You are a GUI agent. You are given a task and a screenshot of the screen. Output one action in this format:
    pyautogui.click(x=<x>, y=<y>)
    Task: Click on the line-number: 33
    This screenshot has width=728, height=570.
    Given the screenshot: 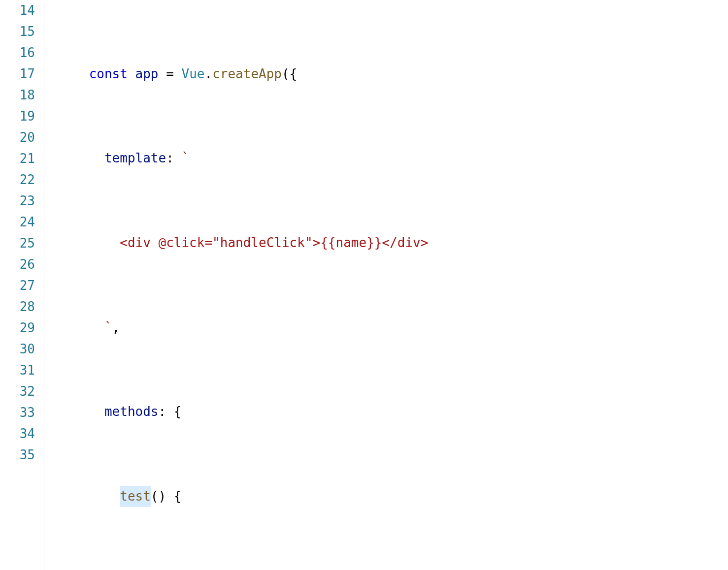 What is the action you would take?
    pyautogui.click(x=18, y=412)
    